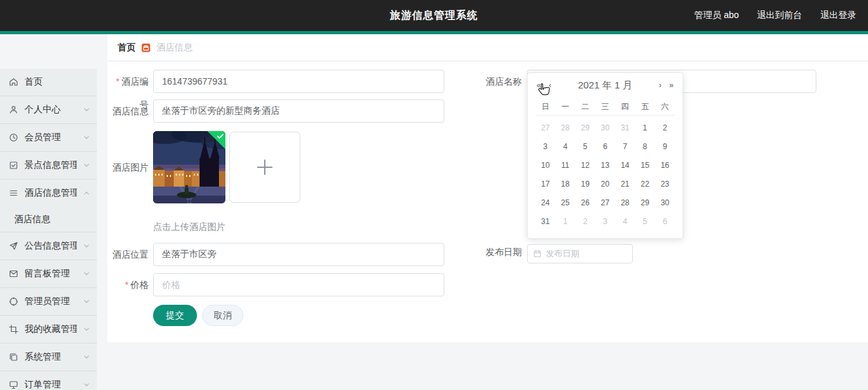 This screenshot has height=390, width=868. Describe the element at coordinates (625, 183) in the screenshot. I see `calendar-day: 21` at that location.